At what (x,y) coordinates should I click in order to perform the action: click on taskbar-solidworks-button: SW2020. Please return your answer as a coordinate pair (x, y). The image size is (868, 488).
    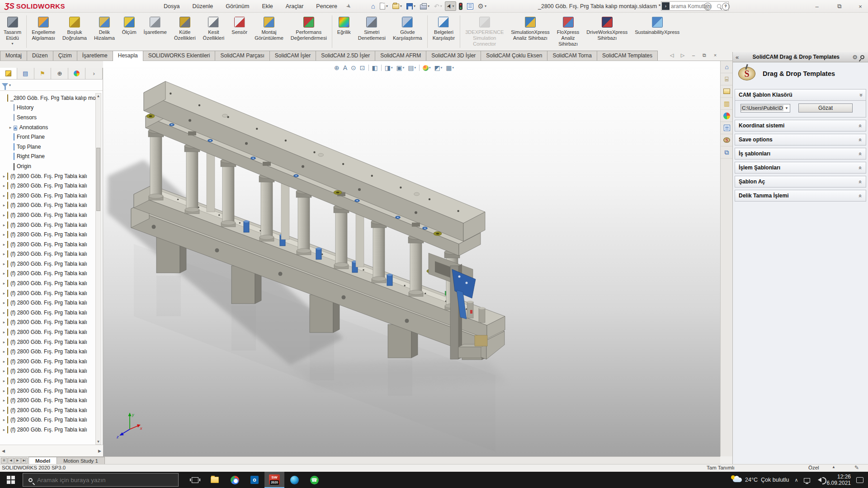
    Looking at the image, I should click on (274, 480).